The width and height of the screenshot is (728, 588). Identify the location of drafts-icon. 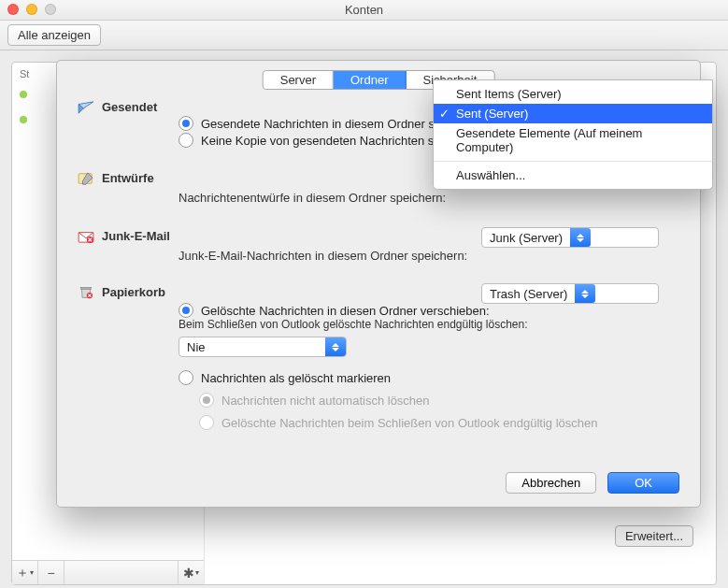
(86, 179).